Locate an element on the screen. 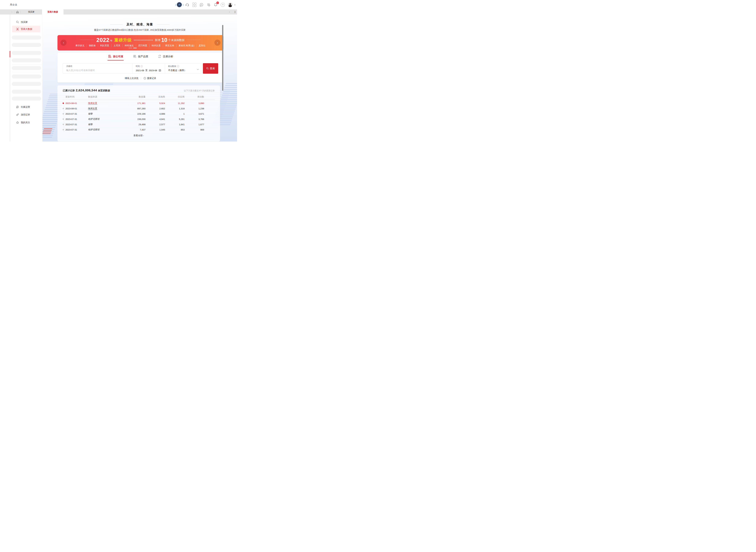 The image size is (756, 552). tab-find-buyers: 找买家 is located at coordinates (31, 12).